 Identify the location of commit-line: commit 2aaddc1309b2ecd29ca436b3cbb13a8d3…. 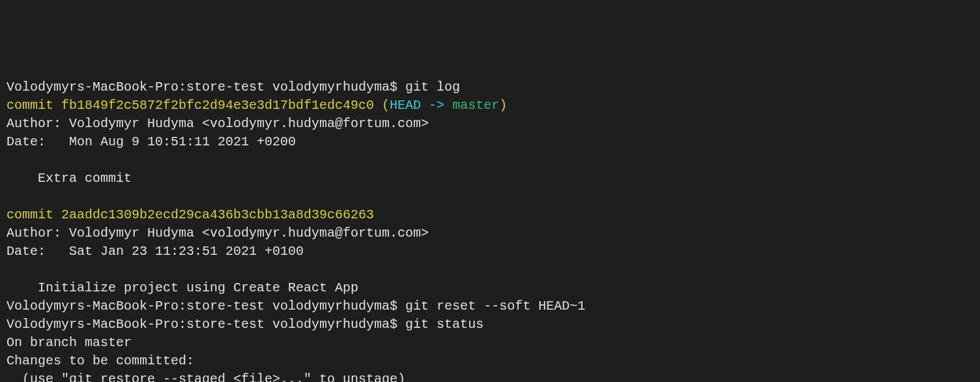
(190, 215).